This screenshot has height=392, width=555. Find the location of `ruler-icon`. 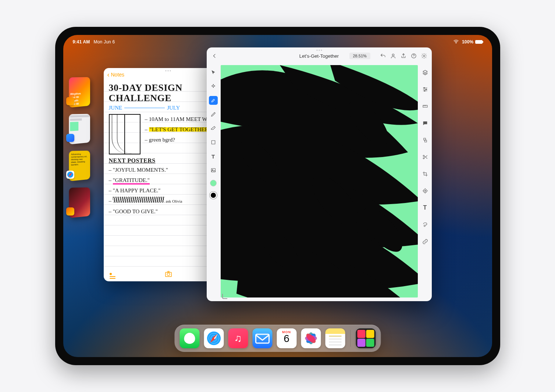

ruler-icon is located at coordinates (425, 106).